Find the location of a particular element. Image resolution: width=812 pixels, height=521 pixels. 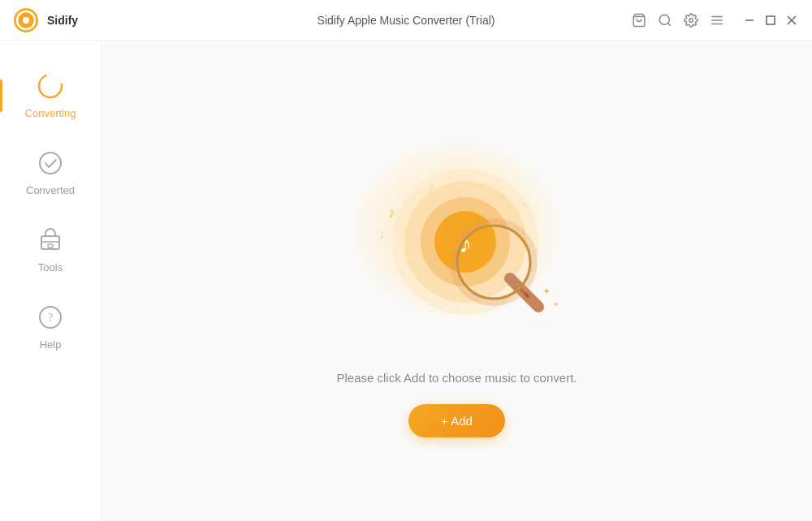

titlebar: Sidify Sidify Apple Music Converter (Tri… is located at coordinates (406, 20).